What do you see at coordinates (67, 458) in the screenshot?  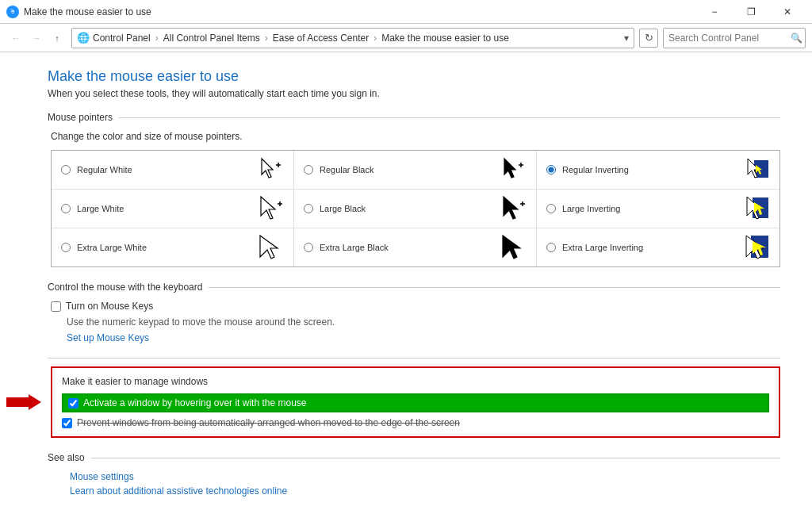 I see `see-also-label: See also` at bounding box center [67, 458].